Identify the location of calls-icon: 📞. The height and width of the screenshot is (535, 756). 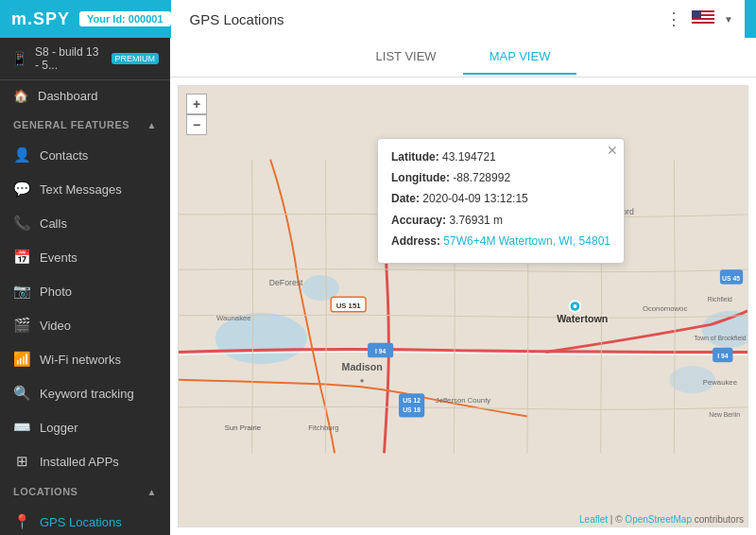
(22, 223).